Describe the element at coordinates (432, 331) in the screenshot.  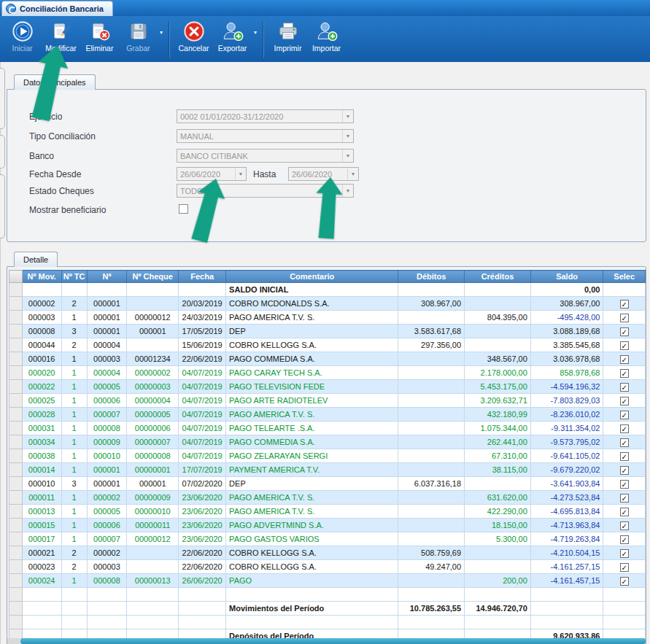
I see `cell-deb: 3.583.617,68` at that location.